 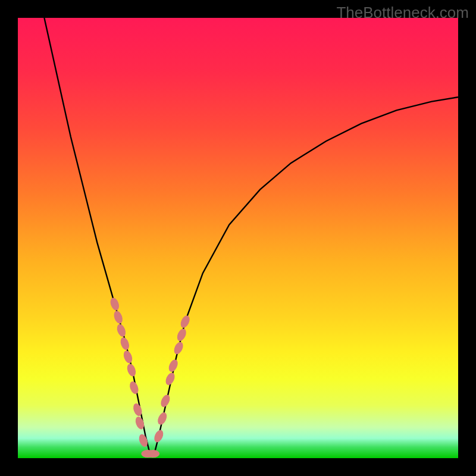 What do you see at coordinates (402, 13) in the screenshot?
I see `watermark-text: TheBottleneck.com` at bounding box center [402, 13].